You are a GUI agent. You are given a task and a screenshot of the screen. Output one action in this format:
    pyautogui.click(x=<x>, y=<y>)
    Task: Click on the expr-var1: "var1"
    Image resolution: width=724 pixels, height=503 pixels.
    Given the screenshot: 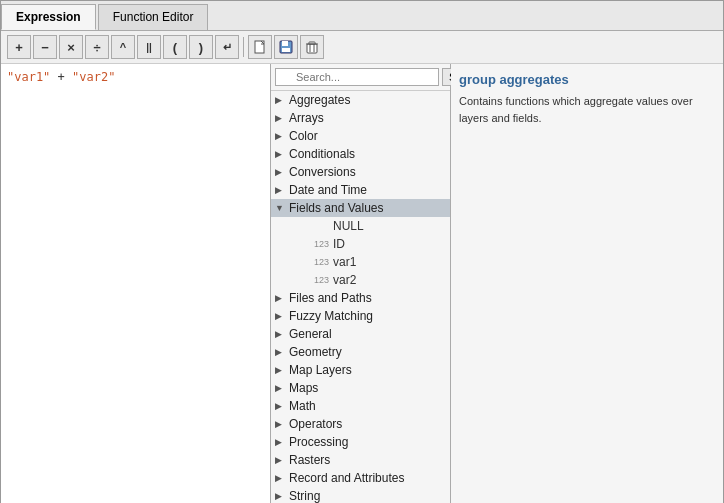 What is the action you would take?
    pyautogui.click(x=28, y=77)
    